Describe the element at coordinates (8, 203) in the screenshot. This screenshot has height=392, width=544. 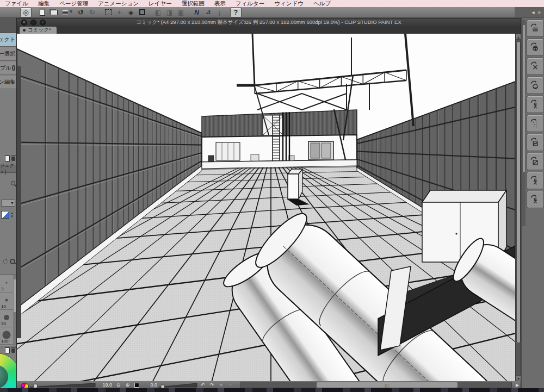
I see `property-dropdown: ▼` at that location.